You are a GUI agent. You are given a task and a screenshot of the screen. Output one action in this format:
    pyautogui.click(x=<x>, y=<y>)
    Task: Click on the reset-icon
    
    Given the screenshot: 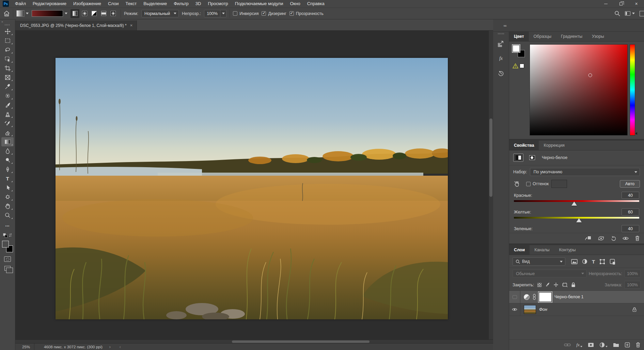 What is the action you would take?
    pyautogui.click(x=614, y=238)
    